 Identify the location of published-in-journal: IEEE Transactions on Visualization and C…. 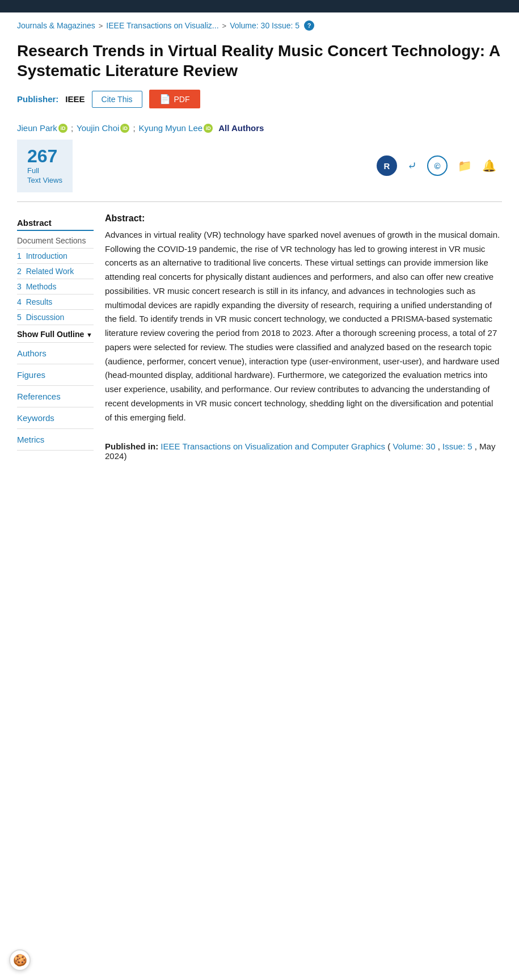
(273, 446).